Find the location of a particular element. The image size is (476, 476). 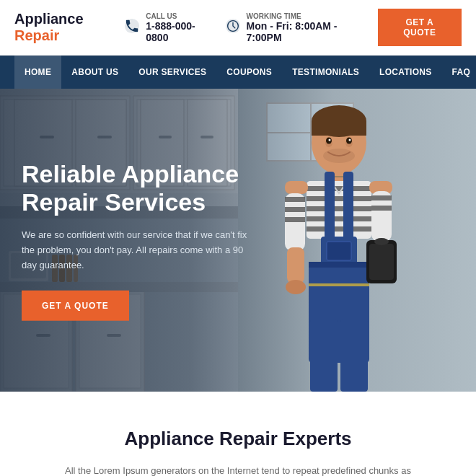

nav-locations: LOCATIONS is located at coordinates (405, 72).